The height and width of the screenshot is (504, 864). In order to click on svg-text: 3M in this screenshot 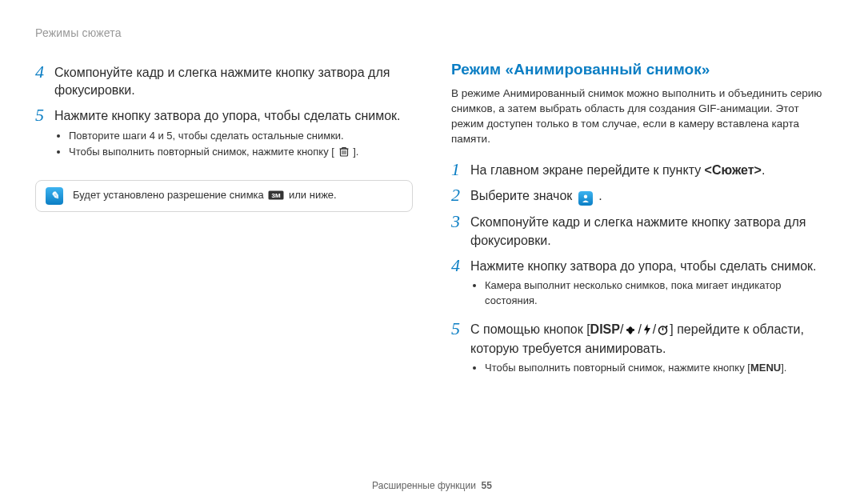, I will do `click(277, 195)`.